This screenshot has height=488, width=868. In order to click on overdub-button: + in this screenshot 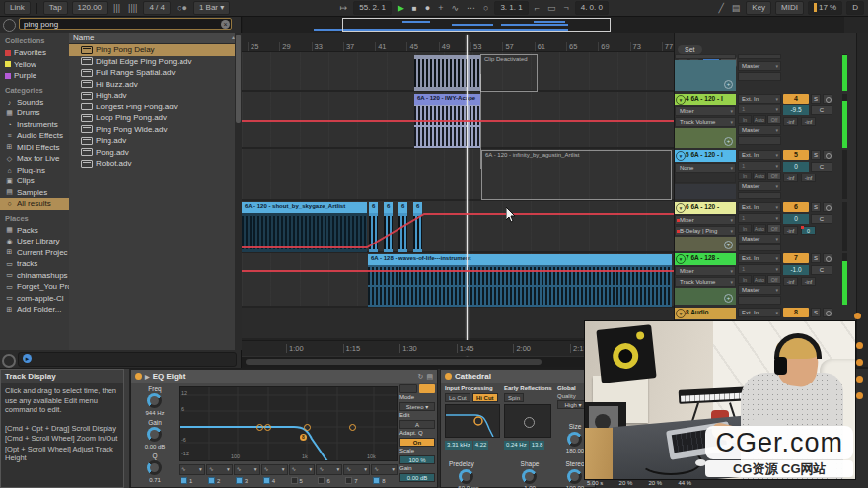, I will do `click(440, 8)`.